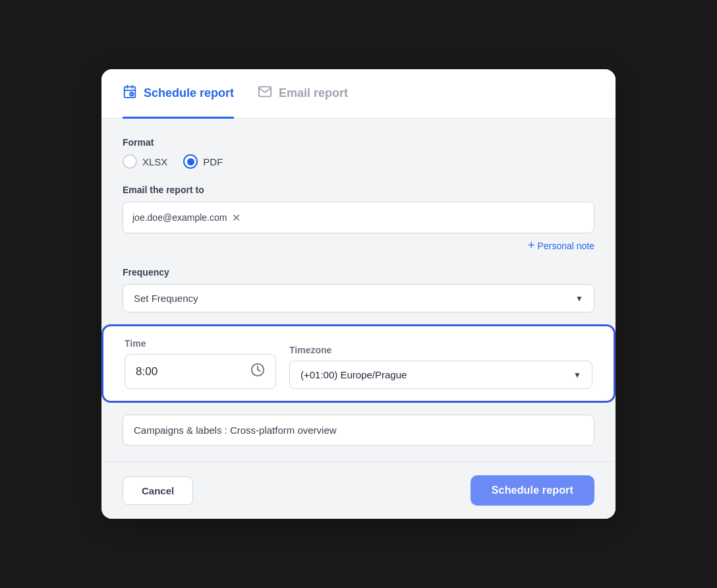 The width and height of the screenshot is (717, 588). I want to click on timezone-value: (+01:00) Europe/Prague, so click(353, 374).